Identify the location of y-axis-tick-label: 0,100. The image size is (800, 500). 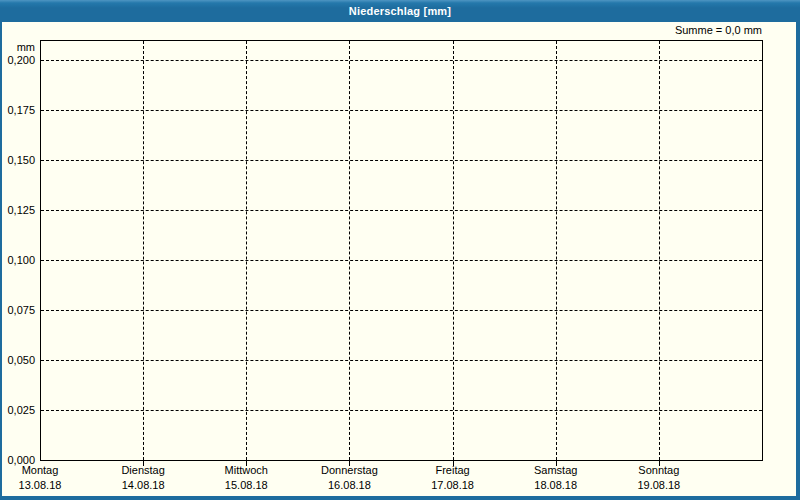
(18, 260).